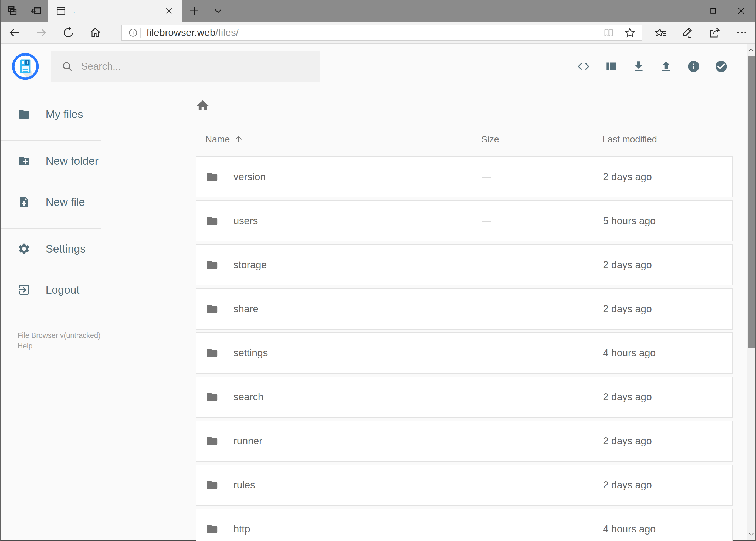 Image resolution: width=756 pixels, height=541 pixels. I want to click on hub-button, so click(660, 33).